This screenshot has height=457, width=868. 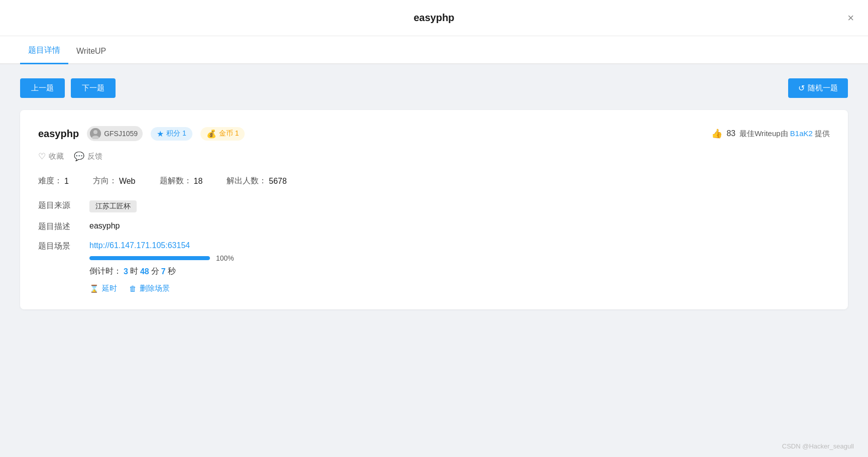 I want to click on timer-hours-unit: 时, so click(x=134, y=271).